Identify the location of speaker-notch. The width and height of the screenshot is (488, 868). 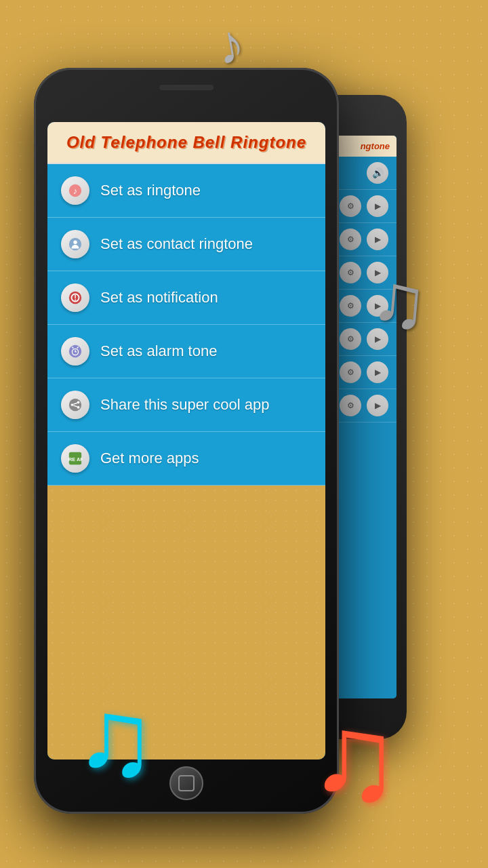
(186, 87).